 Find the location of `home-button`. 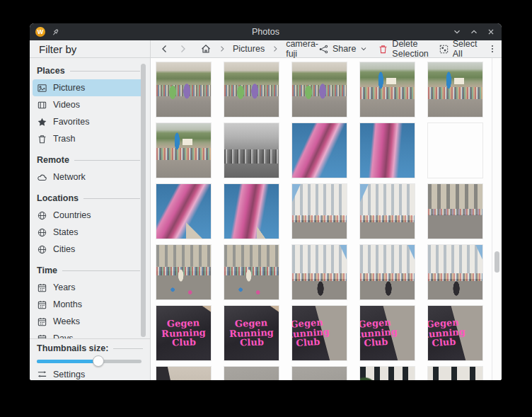

home-button is located at coordinates (206, 49).